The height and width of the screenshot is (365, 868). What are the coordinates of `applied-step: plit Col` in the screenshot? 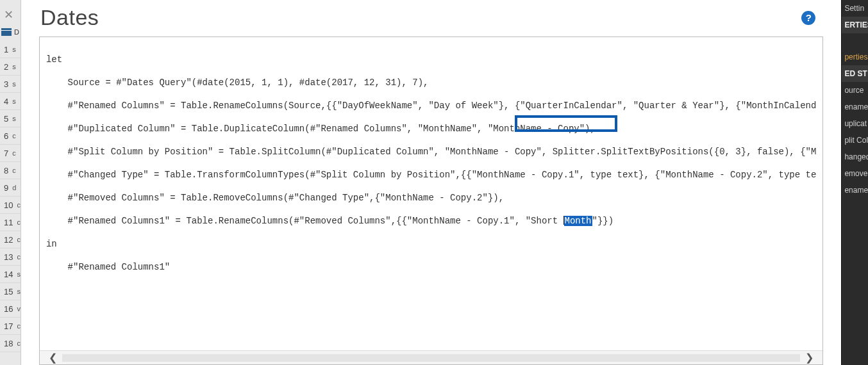 It's located at (855, 140).